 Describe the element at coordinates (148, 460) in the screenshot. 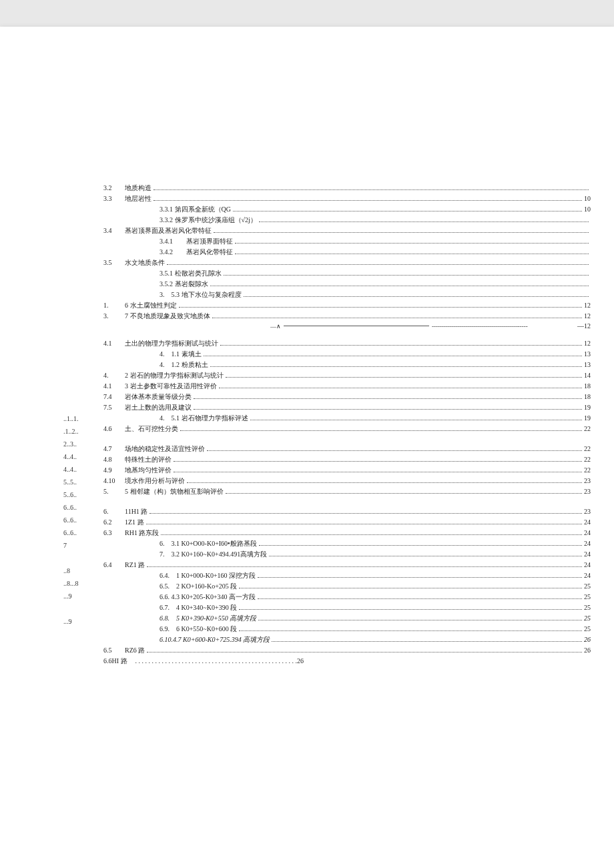

I see `toc-title: 特殊性土的评价` at that location.